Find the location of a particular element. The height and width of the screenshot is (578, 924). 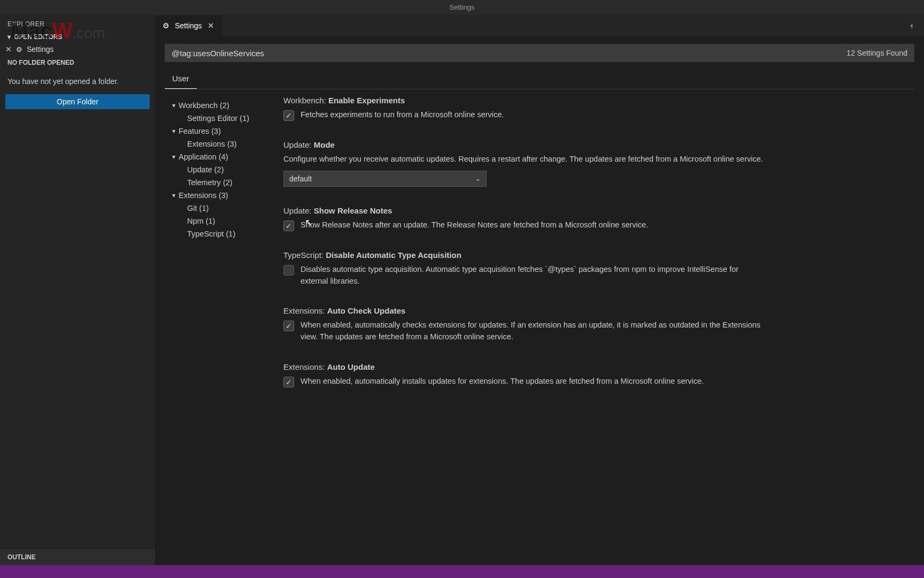

toc-group-label: Application (4) is located at coordinates (203, 157).